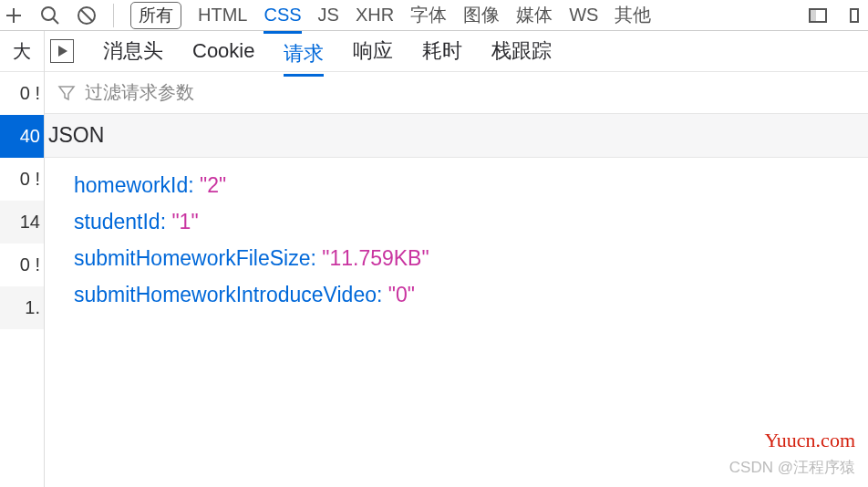 This screenshot has width=868, height=487. Describe the element at coordinates (22, 137) in the screenshot. I see `sidebar-row-selected: 40` at that location.